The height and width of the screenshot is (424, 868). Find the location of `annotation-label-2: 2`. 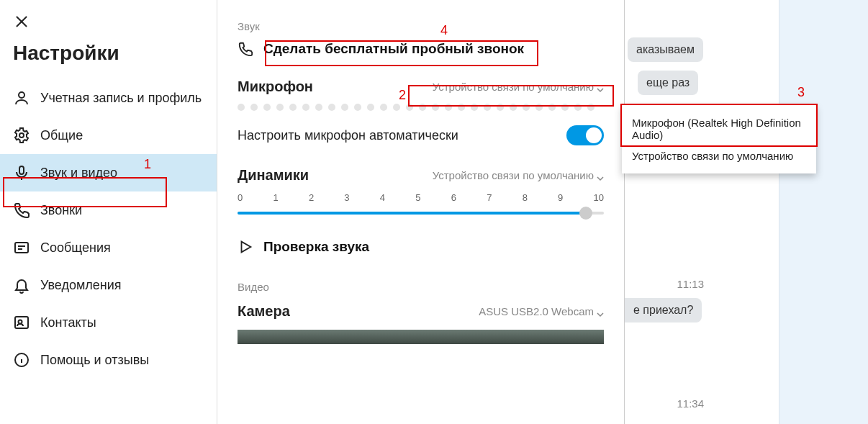

annotation-label-2: 2 is located at coordinates (402, 95).